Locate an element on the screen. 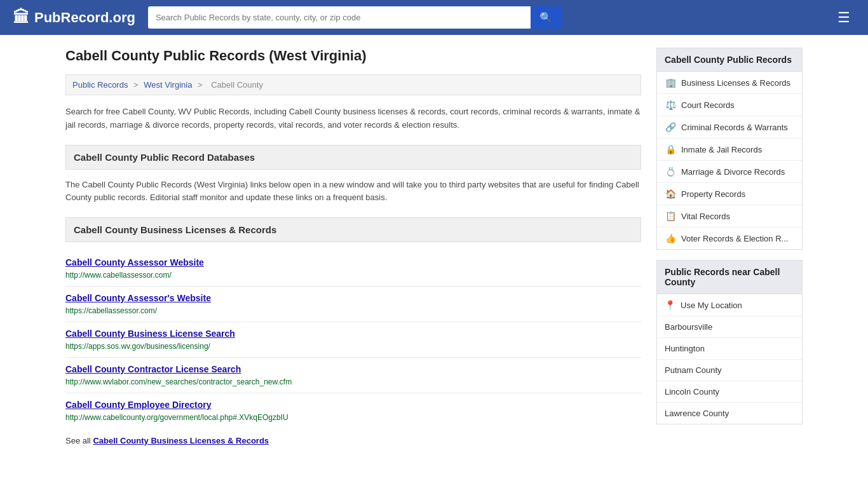 The width and height of the screenshot is (868, 488). sidebar-record-item: ⚖️ Court Records is located at coordinates (729, 105).